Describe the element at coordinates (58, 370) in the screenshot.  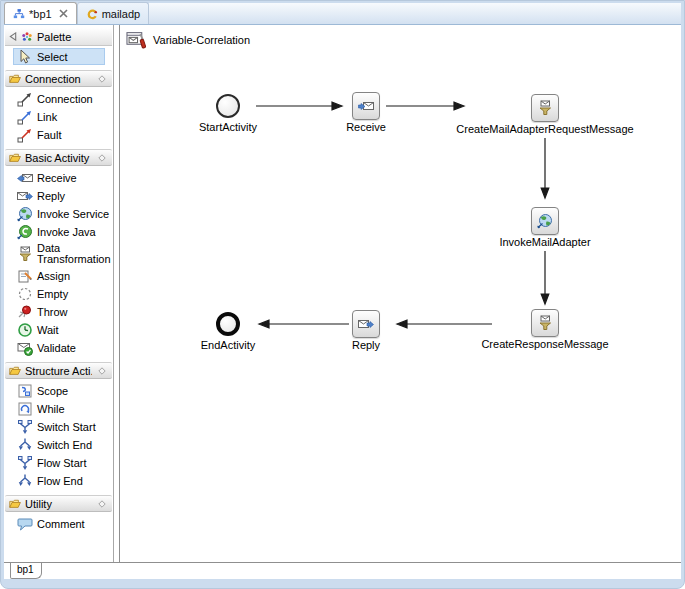
I see `drawer-structure-activity: Structure Acti...` at that location.